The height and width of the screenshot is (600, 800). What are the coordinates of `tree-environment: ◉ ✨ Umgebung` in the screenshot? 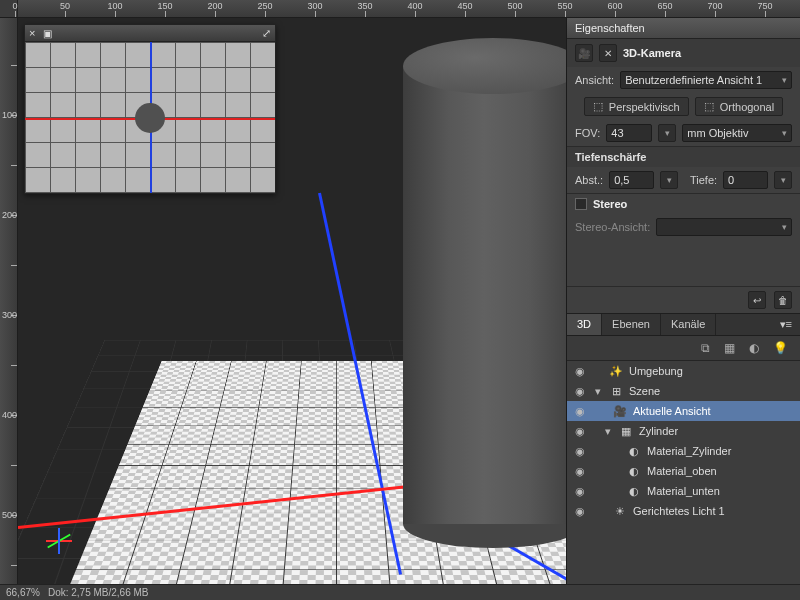 It's located at (684, 371).